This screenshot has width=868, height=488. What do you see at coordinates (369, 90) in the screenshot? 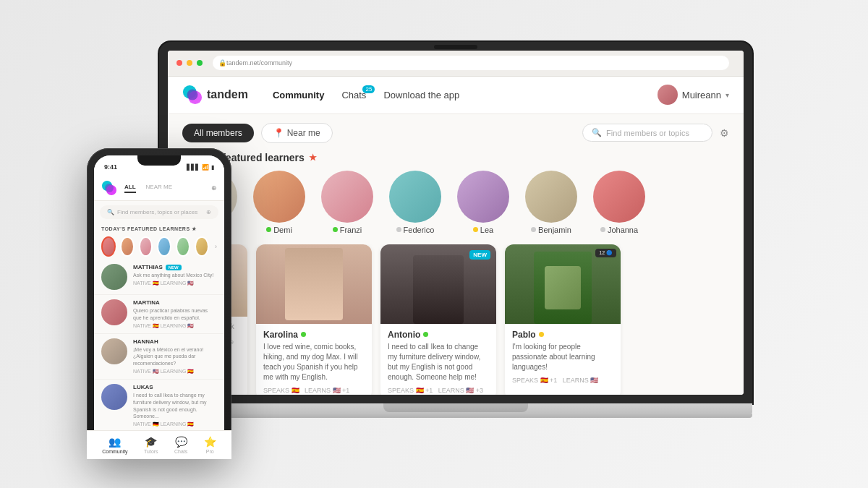
I see `chats-badge: 25` at bounding box center [369, 90].